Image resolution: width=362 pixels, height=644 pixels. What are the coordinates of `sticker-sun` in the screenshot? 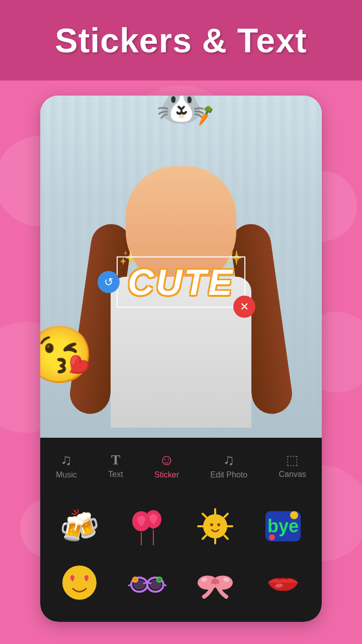 It's located at (215, 526).